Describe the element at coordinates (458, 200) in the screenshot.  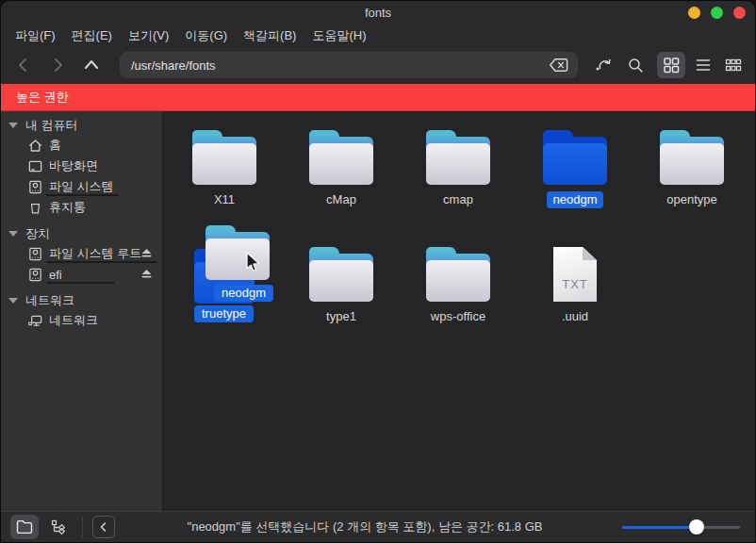
I see `file-item-label: cmap` at that location.